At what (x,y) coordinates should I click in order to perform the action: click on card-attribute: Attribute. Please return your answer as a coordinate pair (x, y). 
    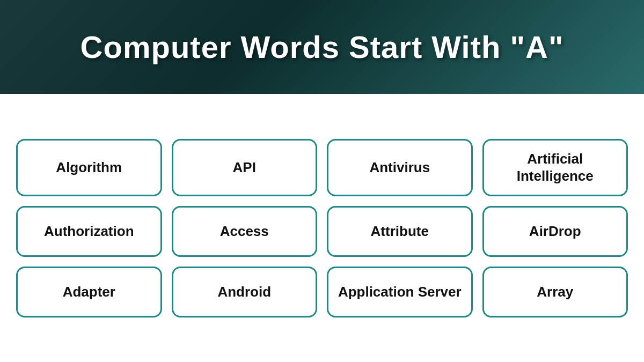
    Looking at the image, I should click on (400, 232).